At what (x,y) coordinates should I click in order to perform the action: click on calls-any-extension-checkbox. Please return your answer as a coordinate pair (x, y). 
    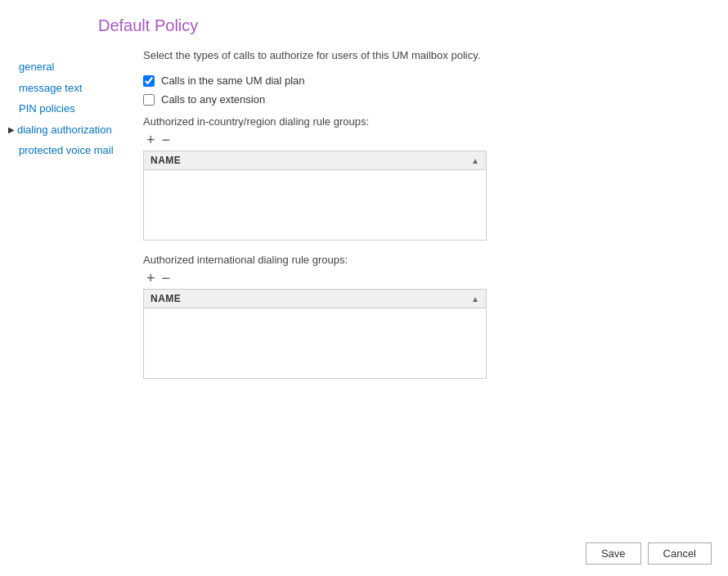
    Looking at the image, I should click on (149, 100).